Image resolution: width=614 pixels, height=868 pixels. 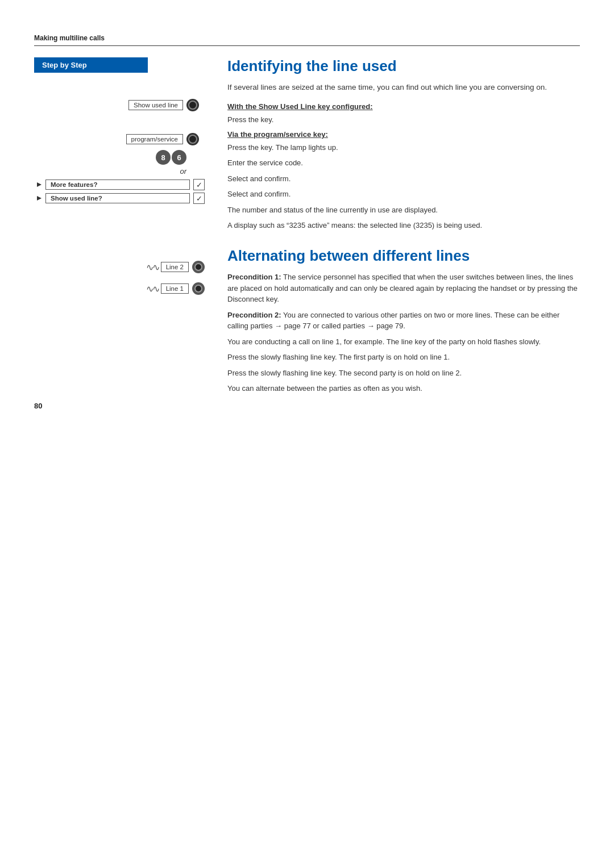 I want to click on section2-outro: You can alternate between the parties as…, so click(x=404, y=389).